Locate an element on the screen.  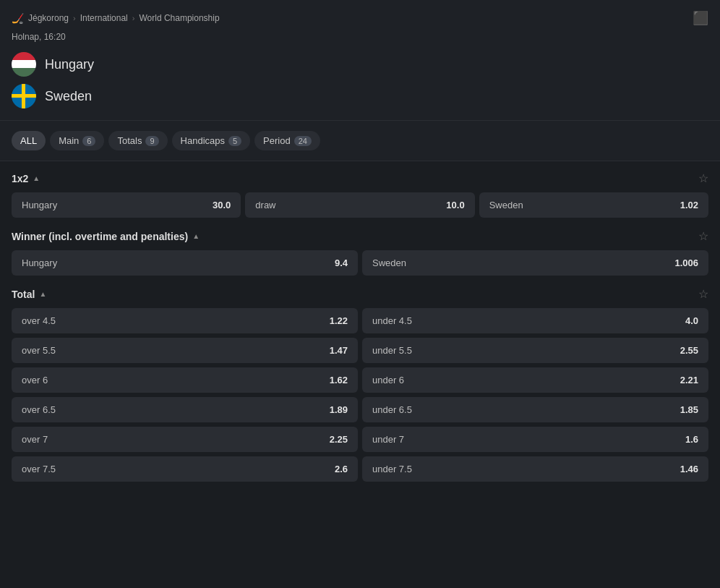
tab-all: ALL is located at coordinates (29, 140).